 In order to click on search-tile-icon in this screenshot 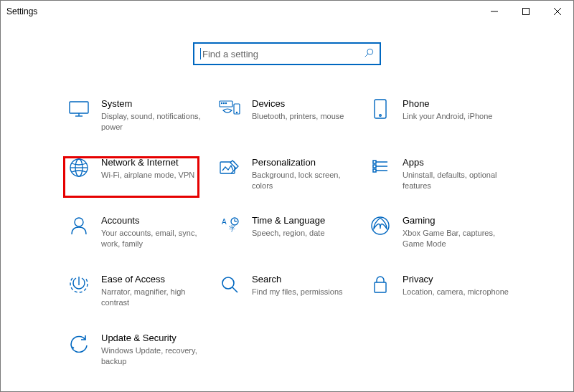, I will do `click(230, 285)`.